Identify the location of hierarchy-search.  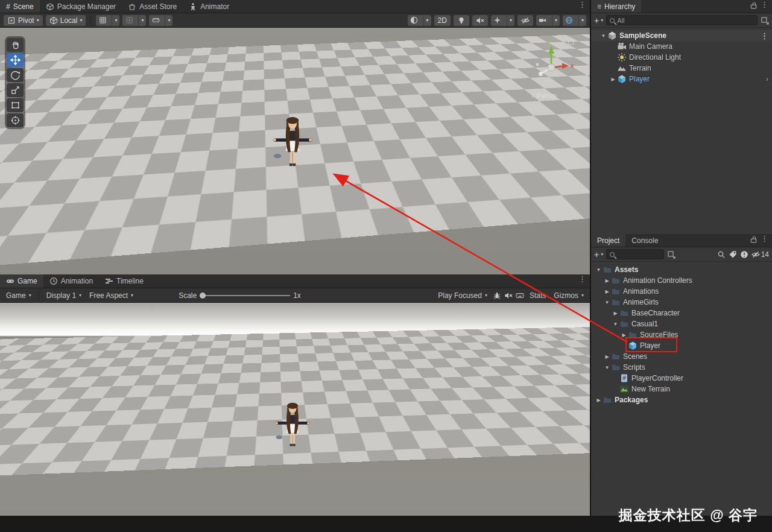
(682, 21).